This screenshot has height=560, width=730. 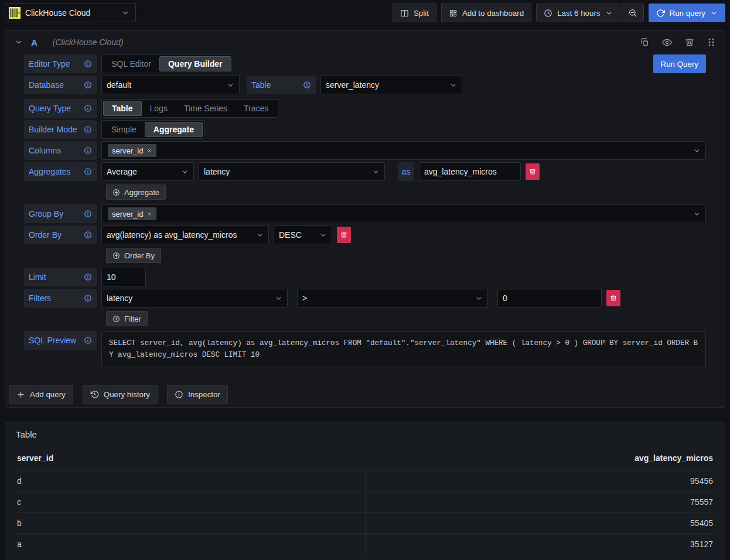 I want to click on database-select: default, so click(x=170, y=85).